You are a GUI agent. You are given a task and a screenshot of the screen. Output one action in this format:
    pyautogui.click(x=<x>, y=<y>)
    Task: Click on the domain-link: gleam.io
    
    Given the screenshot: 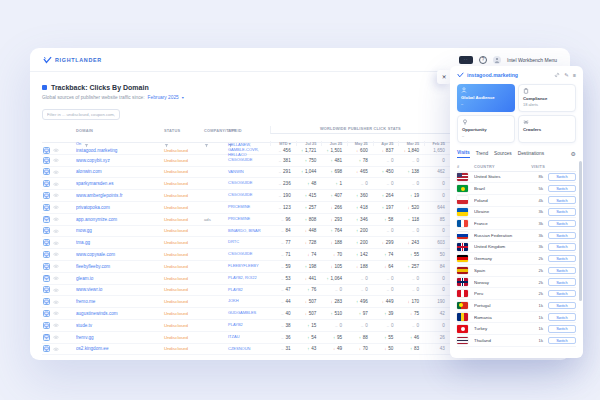 What is the action you would take?
    pyautogui.click(x=120, y=278)
    